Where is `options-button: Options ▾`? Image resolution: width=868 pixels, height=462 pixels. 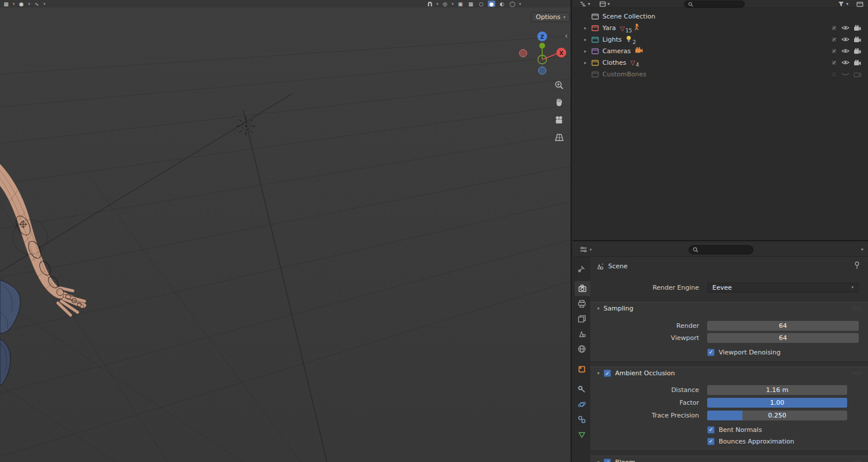
options-button: Options ▾ is located at coordinates (551, 17).